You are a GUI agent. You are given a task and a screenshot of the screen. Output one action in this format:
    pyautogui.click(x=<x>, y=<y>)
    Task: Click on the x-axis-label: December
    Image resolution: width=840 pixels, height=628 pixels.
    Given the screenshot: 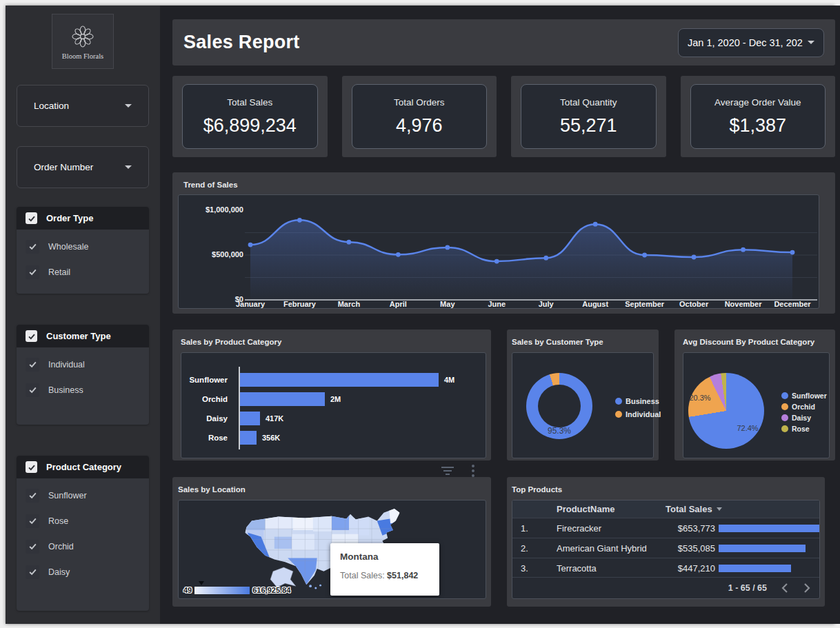 What is the action you would take?
    pyautogui.click(x=792, y=304)
    